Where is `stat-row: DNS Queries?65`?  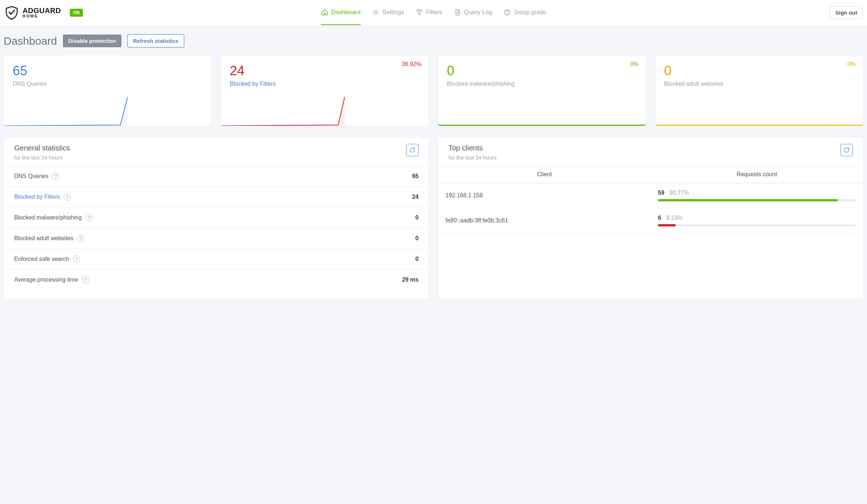 stat-row: DNS Queries?65 is located at coordinates (216, 177).